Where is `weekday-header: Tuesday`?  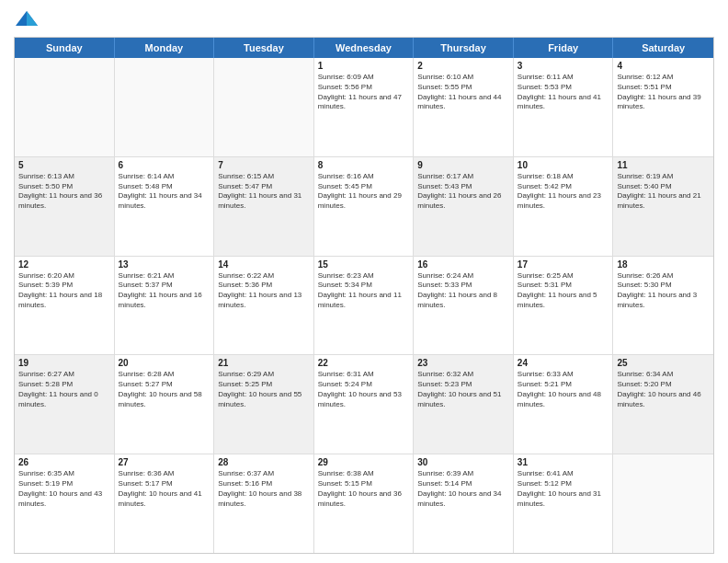
weekday-header: Tuesday is located at coordinates (265, 48).